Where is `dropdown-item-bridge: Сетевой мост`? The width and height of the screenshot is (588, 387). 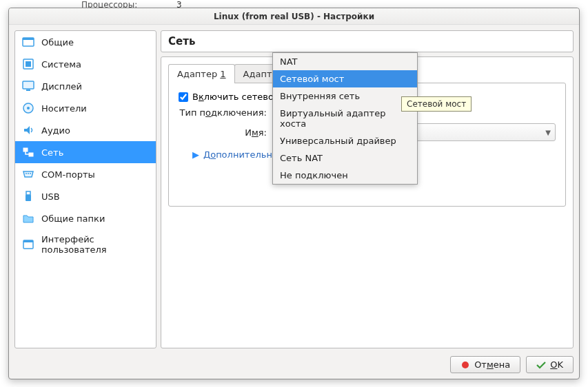
dropdown-item-bridge: Сетевой мост is located at coordinates (345, 79).